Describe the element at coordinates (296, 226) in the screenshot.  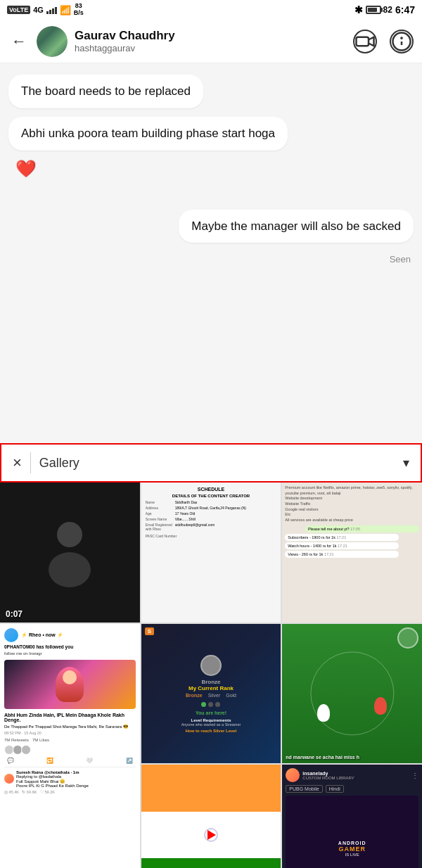
I see `message-3: Maybe the manager will also be sacked` at that location.